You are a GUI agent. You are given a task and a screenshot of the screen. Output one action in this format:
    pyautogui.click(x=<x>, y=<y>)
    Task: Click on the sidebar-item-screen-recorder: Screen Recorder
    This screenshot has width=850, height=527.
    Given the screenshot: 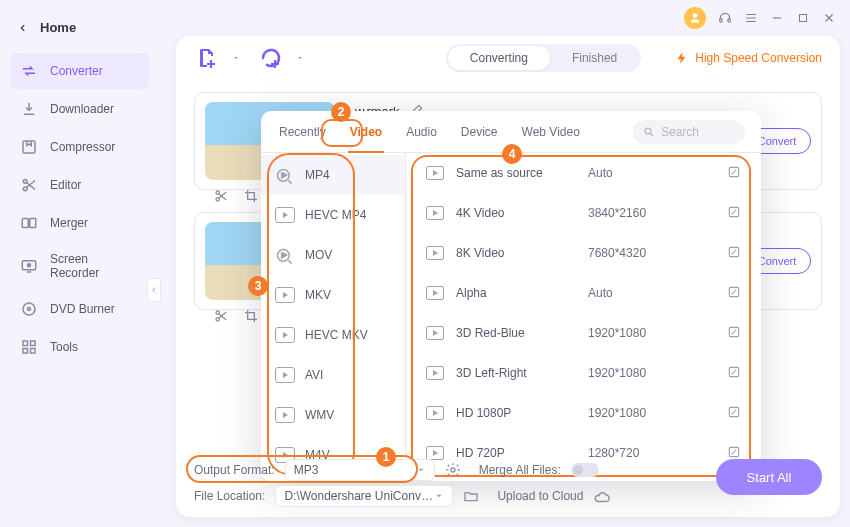 What is the action you would take?
    pyautogui.click(x=80, y=266)
    